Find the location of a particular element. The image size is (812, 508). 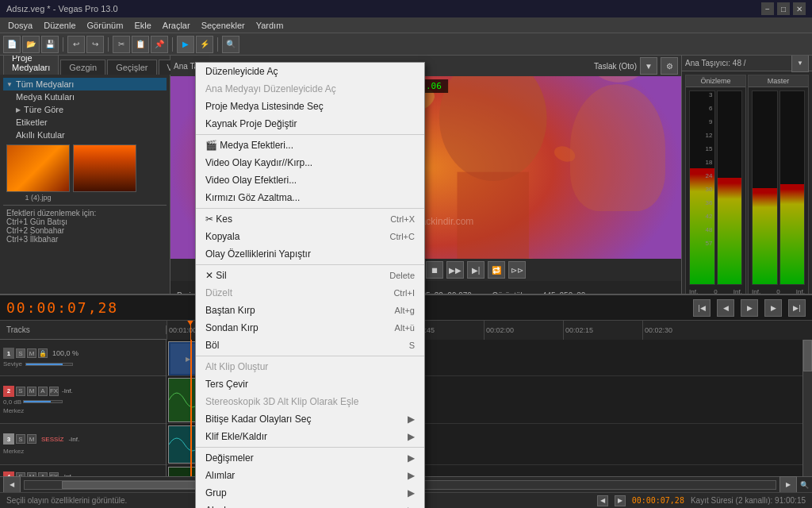

status-next-btn: ▶ is located at coordinates (620, 501).